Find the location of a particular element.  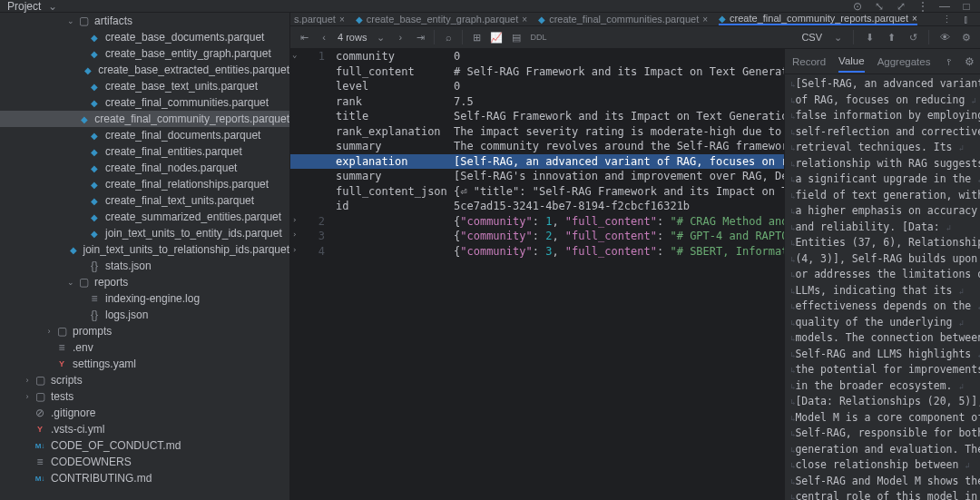

revert-icon: ↺ is located at coordinates (913, 37).